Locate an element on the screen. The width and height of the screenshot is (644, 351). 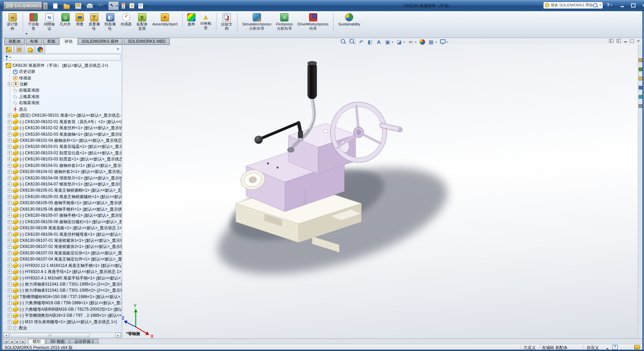
tree-item: 历史记录 is located at coordinates (62, 72).